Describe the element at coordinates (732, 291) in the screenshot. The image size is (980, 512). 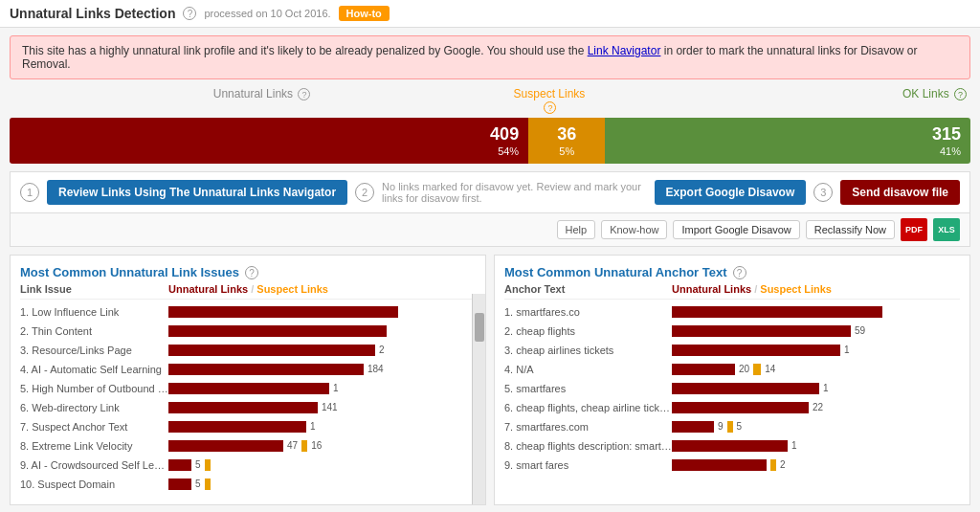
I see `right-panel-header: Anchor Text Unnatural Links / Suspect Li…` at that location.